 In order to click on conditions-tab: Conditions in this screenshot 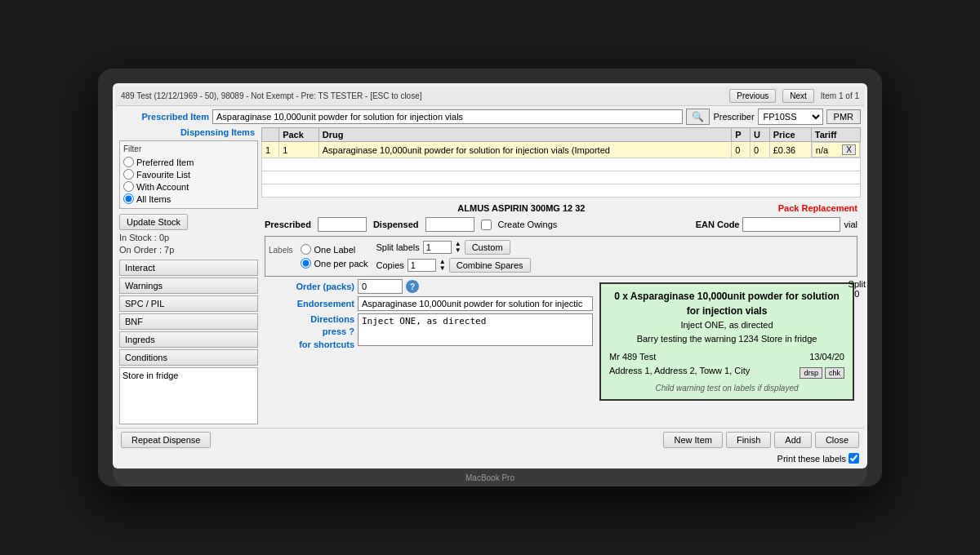, I will do `click(189, 357)`.